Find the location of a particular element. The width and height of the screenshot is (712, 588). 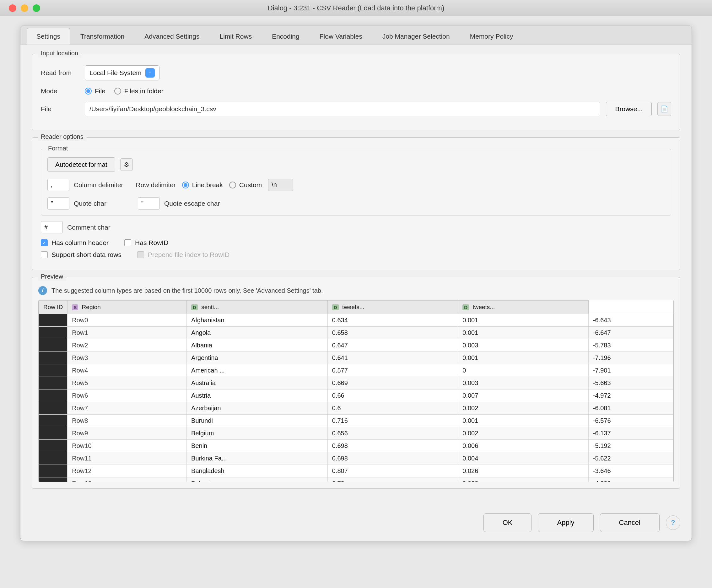

custom-label: Custom is located at coordinates (251, 185).